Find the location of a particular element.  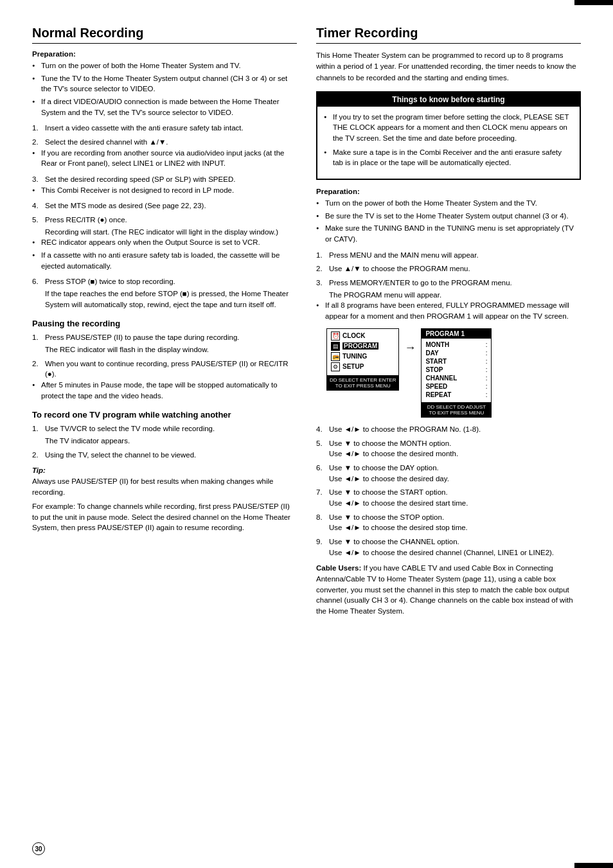

page-number-area: 30 is located at coordinates (39, 849).